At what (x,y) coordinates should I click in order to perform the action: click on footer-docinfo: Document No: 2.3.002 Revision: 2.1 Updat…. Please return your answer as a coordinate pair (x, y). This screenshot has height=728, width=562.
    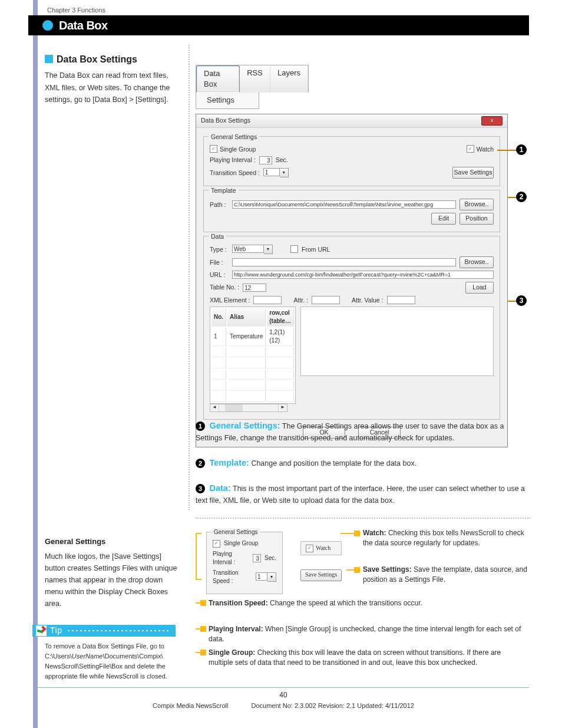
    Looking at the image, I should click on (333, 706).